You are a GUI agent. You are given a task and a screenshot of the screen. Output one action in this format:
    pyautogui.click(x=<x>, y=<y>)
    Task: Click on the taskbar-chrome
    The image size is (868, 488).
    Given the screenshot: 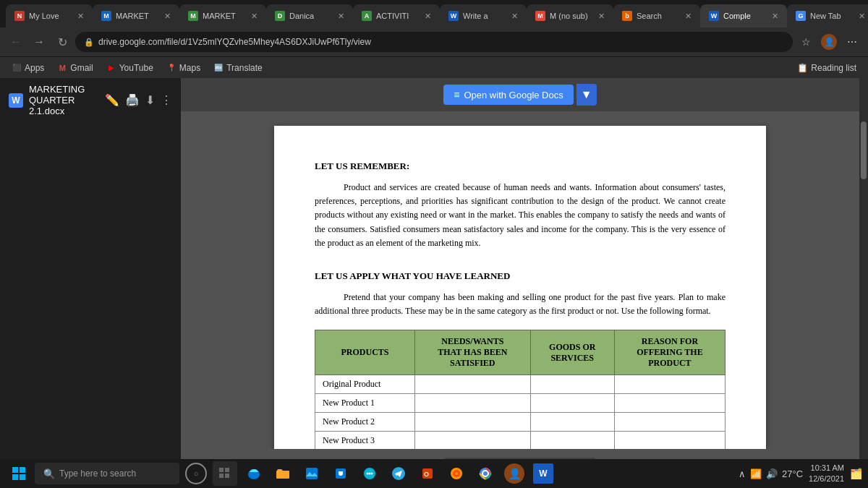 What is the action you would take?
    pyautogui.click(x=485, y=474)
    